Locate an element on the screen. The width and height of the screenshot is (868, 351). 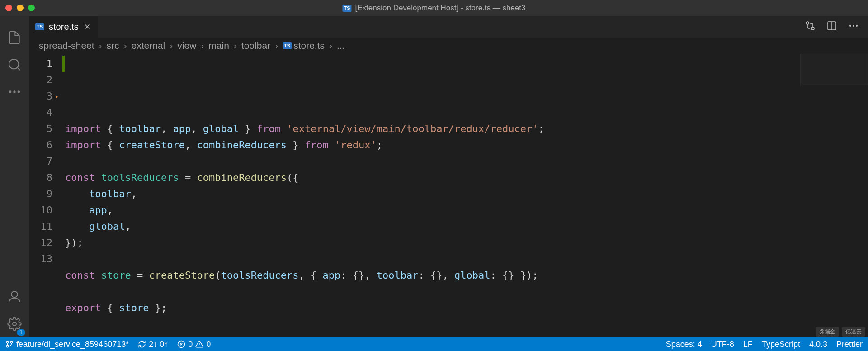
git-compare-icon is located at coordinates (810, 26).